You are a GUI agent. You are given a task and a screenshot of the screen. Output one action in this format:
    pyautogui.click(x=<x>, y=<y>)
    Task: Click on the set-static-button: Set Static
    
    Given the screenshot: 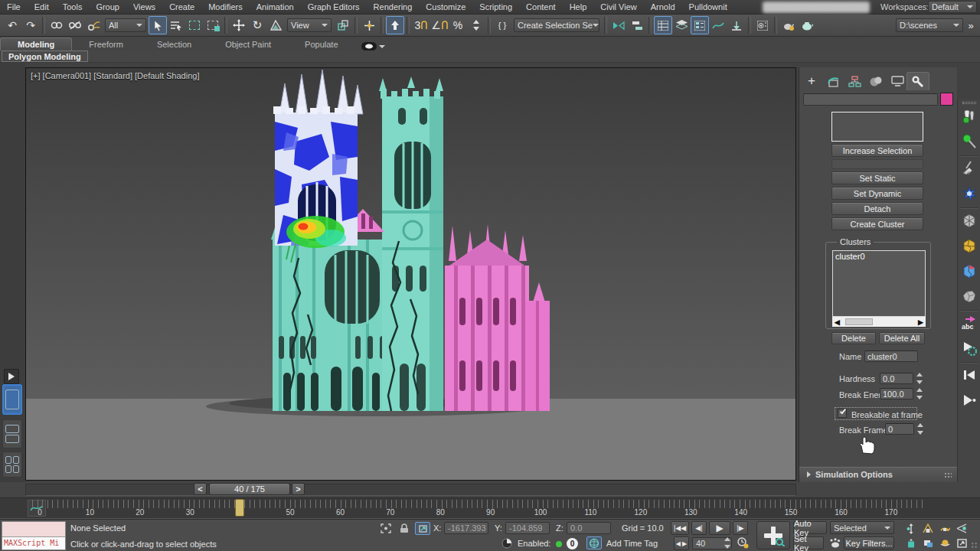 What is the action you would take?
    pyautogui.click(x=877, y=178)
    